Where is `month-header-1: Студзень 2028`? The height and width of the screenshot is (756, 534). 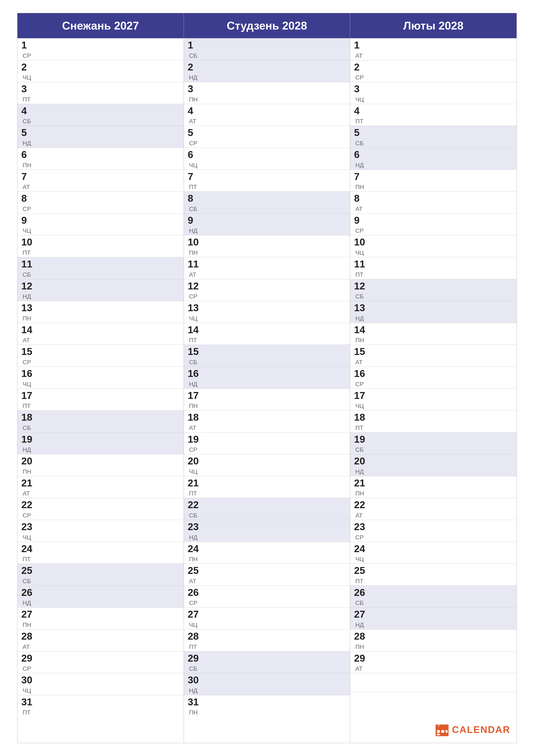
month-header-1: Студзень 2028 is located at coordinates (267, 26).